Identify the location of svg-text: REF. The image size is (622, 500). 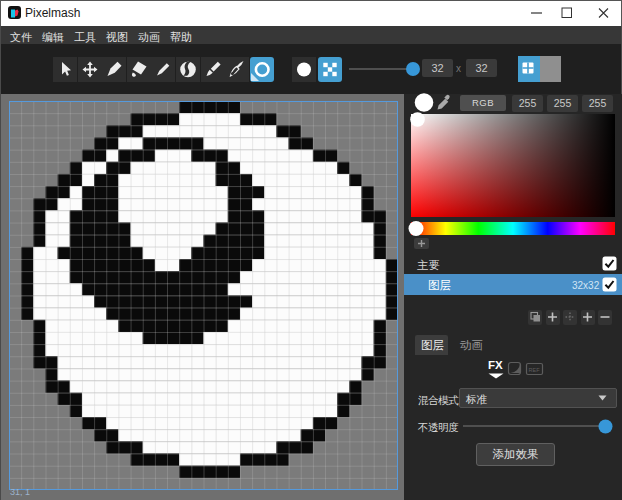
(535, 370).